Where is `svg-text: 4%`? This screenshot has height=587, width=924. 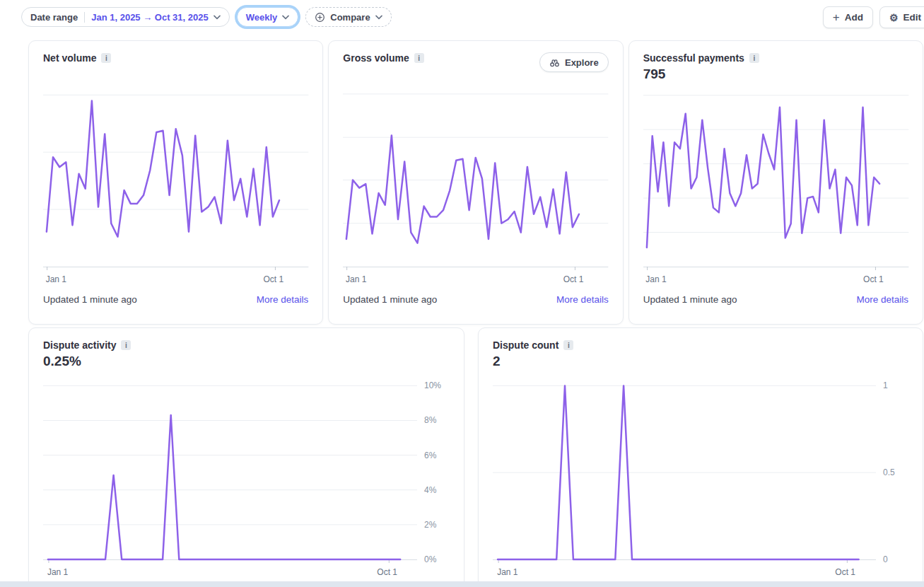 svg-text: 4% is located at coordinates (431, 490).